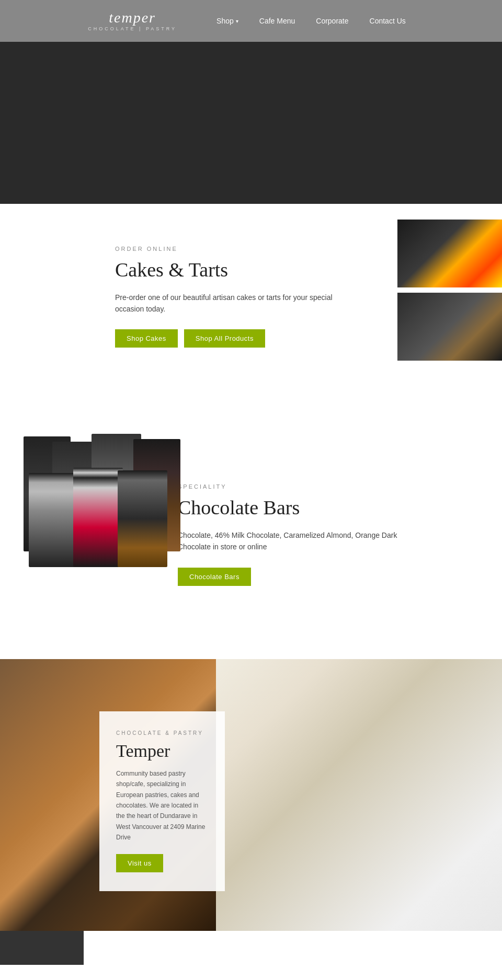 The image size is (502, 980). I want to click on nav-shop: Shop ▾, so click(227, 21).